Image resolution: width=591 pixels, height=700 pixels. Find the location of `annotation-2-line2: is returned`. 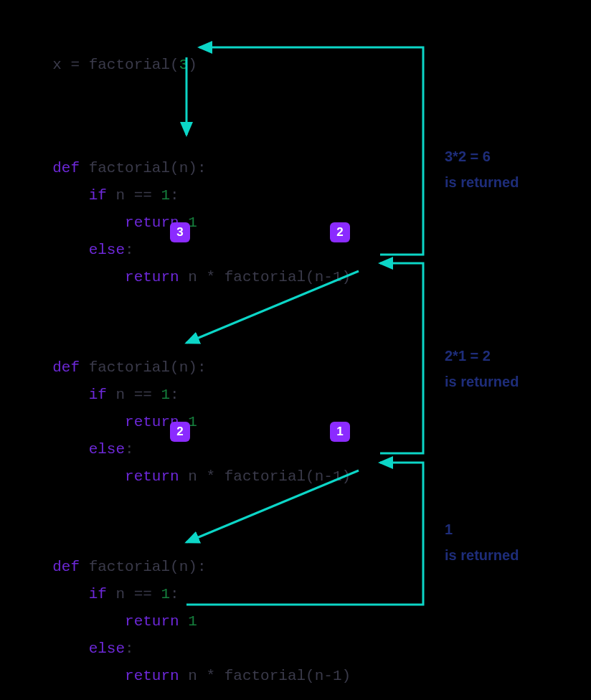

annotation-2-line2: is returned is located at coordinates (482, 382).